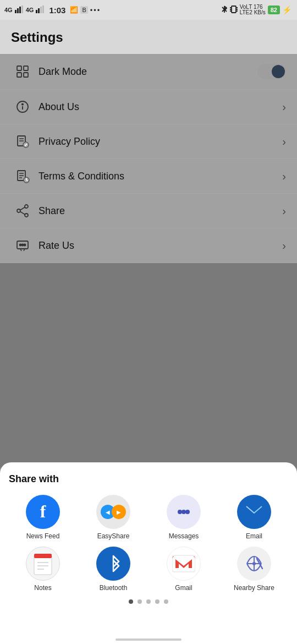  Describe the element at coordinates (23, 141) in the screenshot. I see `privacy-policy-icon` at that location.